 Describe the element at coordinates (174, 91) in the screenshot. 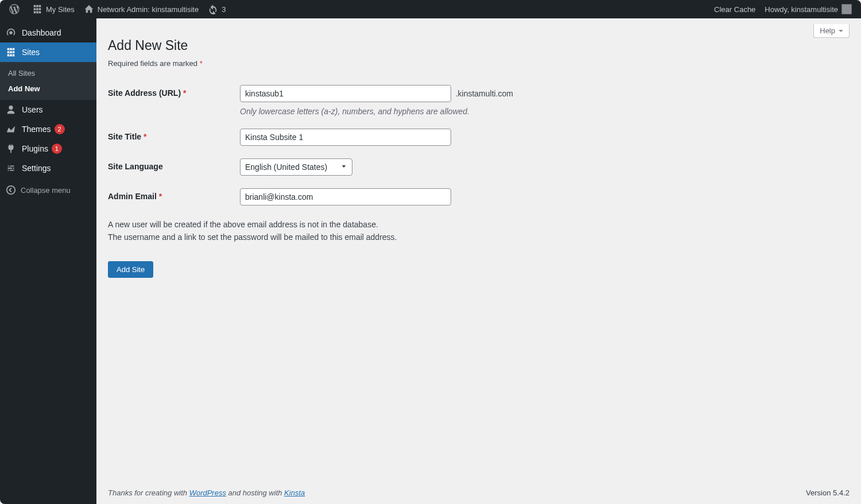

I see `site-address-label: Site Address (URL) *` at that location.